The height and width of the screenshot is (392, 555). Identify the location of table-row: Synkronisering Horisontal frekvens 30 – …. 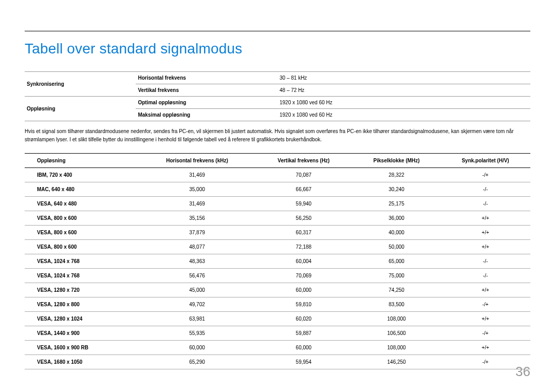
(278, 78).